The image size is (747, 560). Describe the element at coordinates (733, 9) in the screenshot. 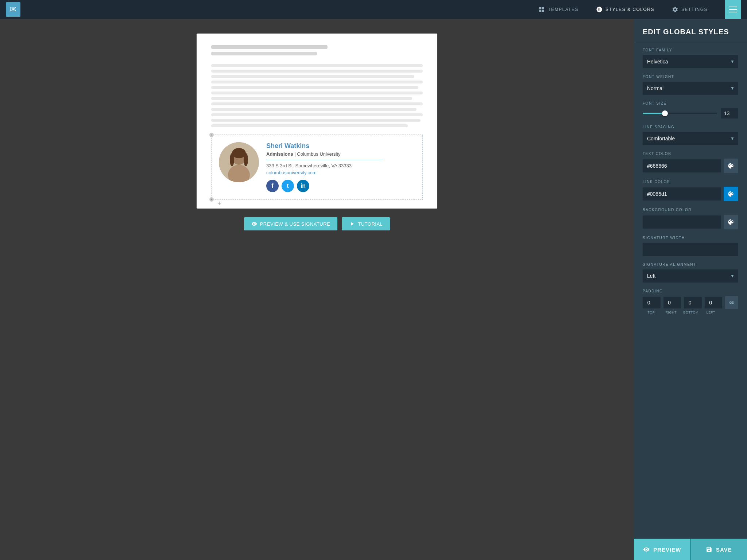

I see `hamburger-button` at that location.